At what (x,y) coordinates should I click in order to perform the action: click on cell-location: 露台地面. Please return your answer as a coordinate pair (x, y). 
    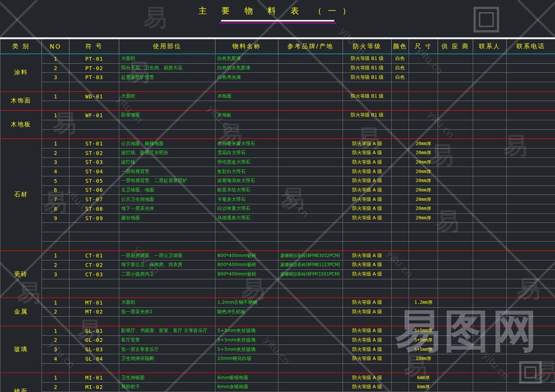
    Looking at the image, I should click on (168, 218).